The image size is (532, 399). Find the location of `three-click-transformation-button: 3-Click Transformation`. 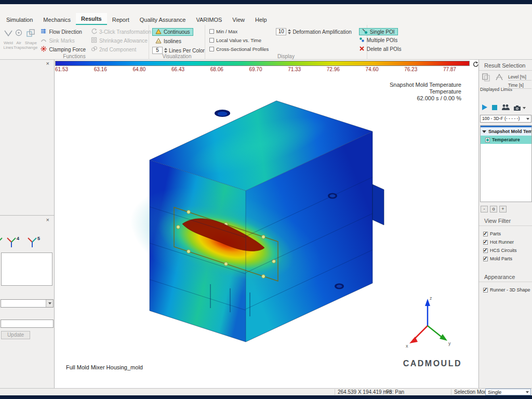

three-click-transformation-button: 3-Click Transformation is located at coordinates (121, 32).